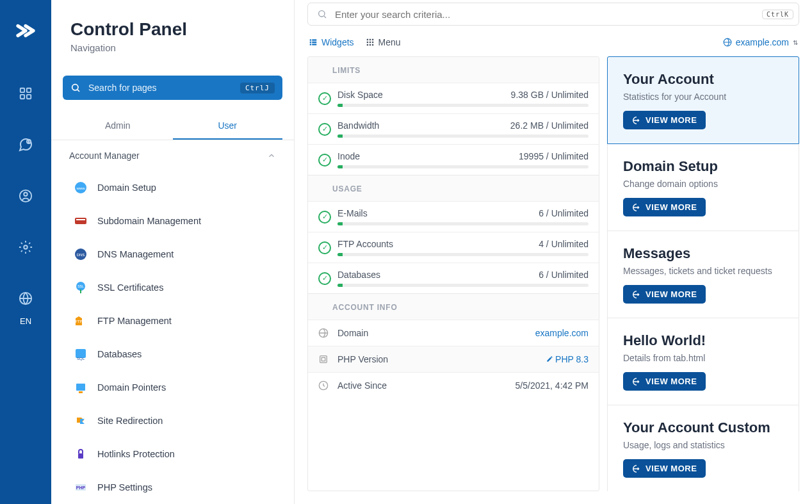  Describe the element at coordinates (272, 156) in the screenshot. I see `chevron-up-icon` at that location.